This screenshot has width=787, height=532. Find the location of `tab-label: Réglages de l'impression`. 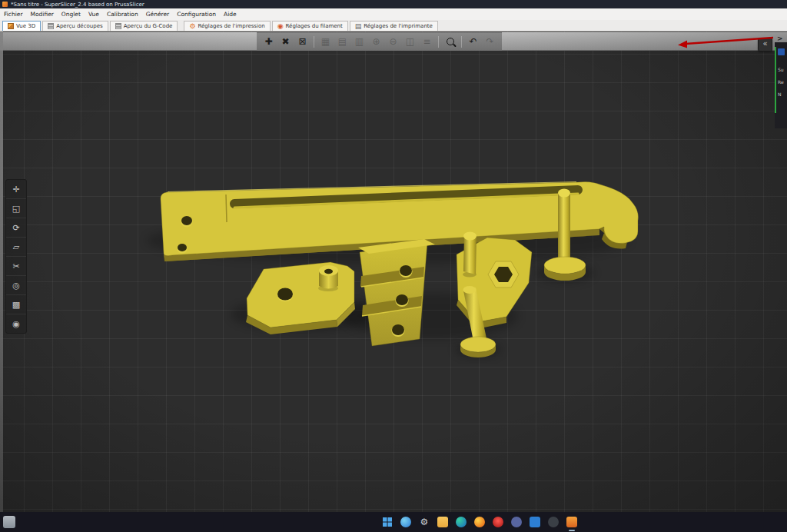

tab-label: Réglages de l'impression is located at coordinates (231, 26).